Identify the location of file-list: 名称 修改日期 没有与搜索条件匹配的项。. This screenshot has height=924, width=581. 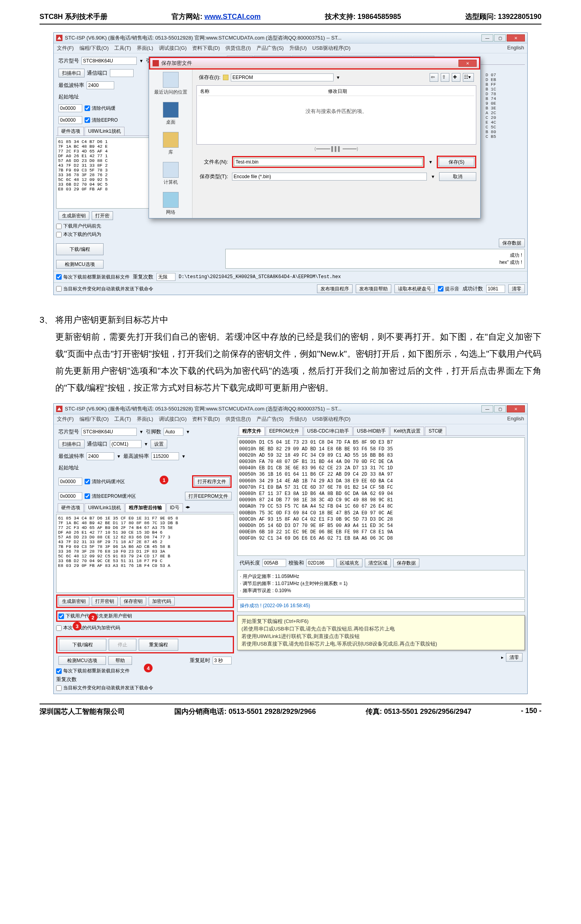
(336, 115).